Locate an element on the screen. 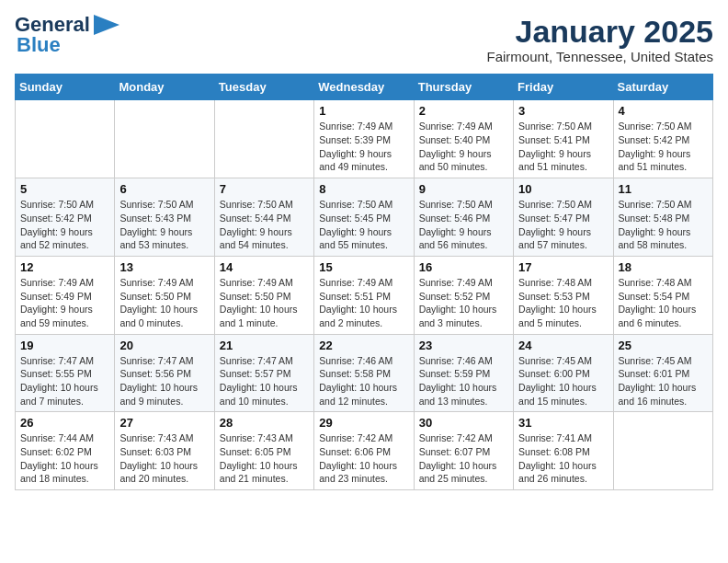  weekday-header-wednesday: Wednesday is located at coordinates (364, 87).